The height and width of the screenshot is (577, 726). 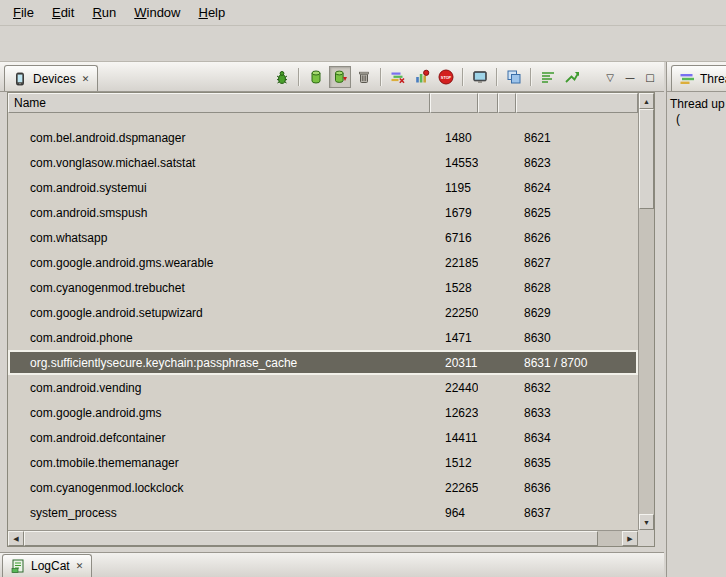 What do you see at coordinates (219, 313) in the screenshot?
I see `process-name-cell: com.google.android.setupwizard` at bounding box center [219, 313].